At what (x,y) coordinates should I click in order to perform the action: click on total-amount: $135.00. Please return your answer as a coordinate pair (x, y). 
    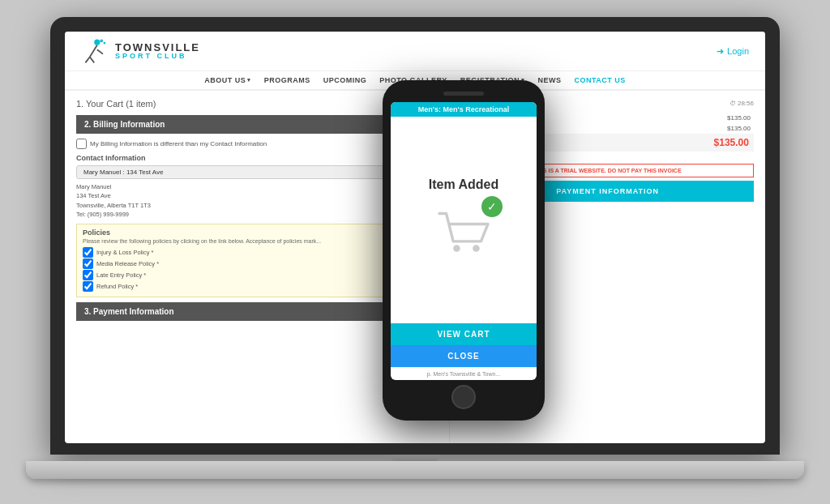
    Looking at the image, I should click on (731, 143).